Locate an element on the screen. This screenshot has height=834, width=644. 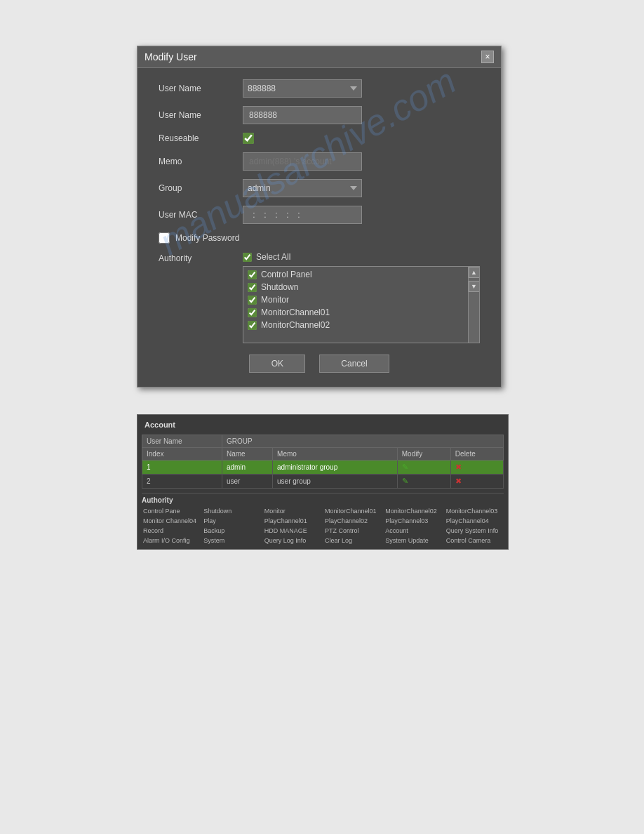
authority-panel: Select All Control Panel Shutdown is located at coordinates (361, 298).